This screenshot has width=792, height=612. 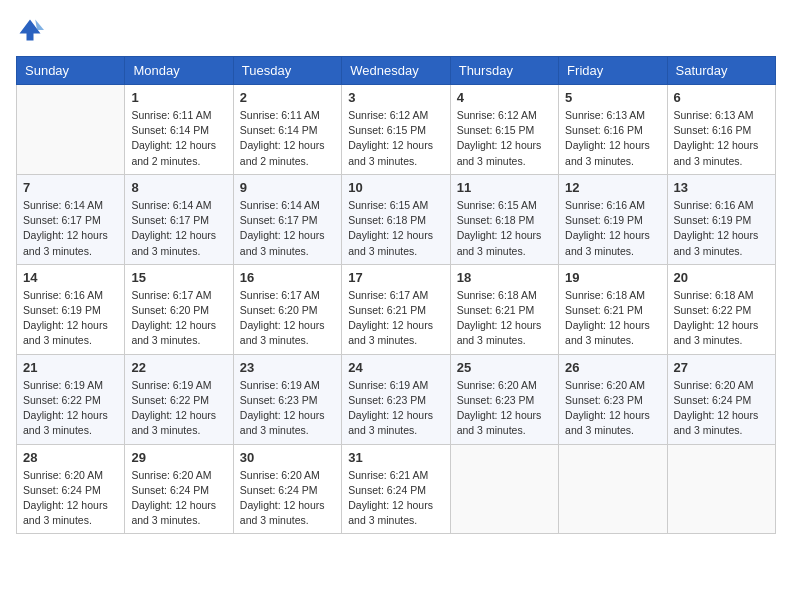 What do you see at coordinates (288, 368) in the screenshot?
I see `day-number: 23` at bounding box center [288, 368].